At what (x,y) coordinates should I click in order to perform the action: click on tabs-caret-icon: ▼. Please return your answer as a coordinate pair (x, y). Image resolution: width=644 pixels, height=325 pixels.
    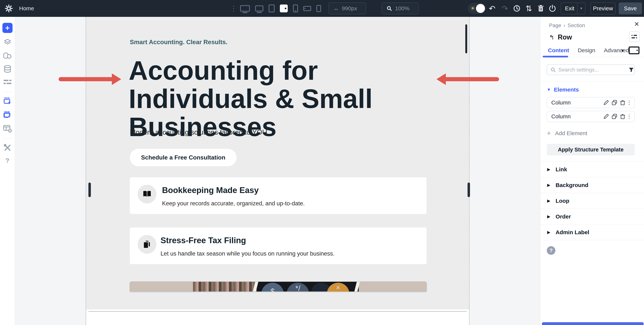
    Looking at the image, I should click on (622, 51).